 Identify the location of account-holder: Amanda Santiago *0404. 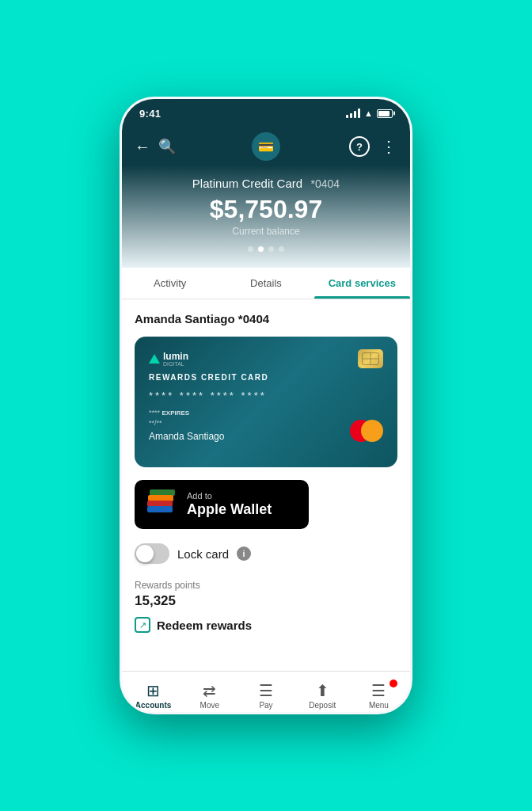
(266, 318).